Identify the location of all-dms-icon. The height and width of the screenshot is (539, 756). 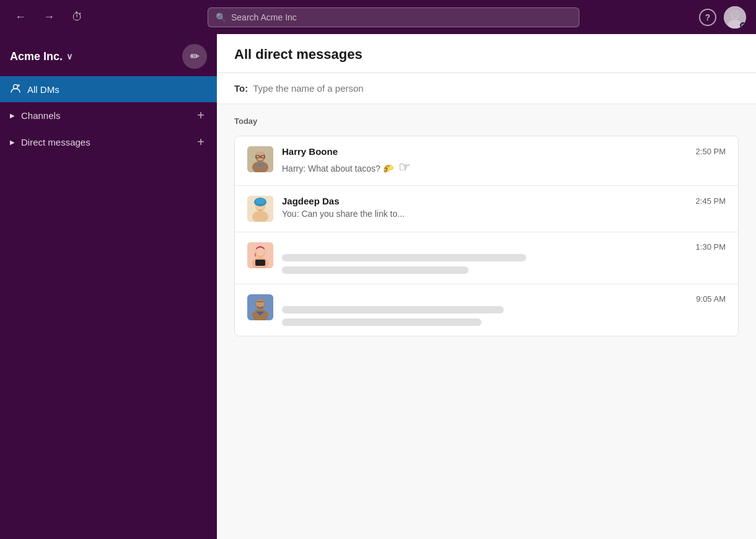
(15, 89).